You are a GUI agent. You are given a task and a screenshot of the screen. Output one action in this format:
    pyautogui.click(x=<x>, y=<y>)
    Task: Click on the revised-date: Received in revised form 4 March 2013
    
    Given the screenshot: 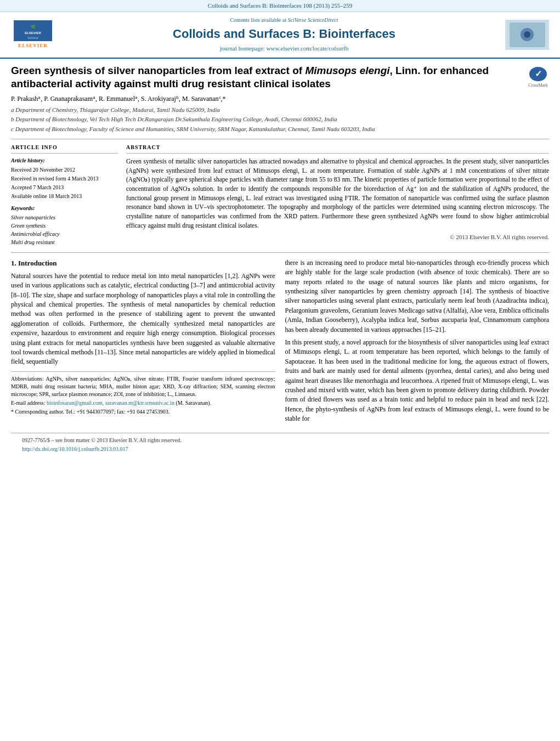 What is the action you would take?
    pyautogui.click(x=65, y=179)
    